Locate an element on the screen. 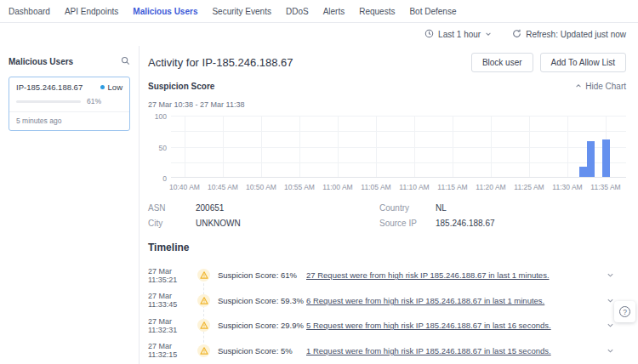 This screenshot has height=364, width=638. event-score: Suspicion Score: 5% is located at coordinates (262, 350).